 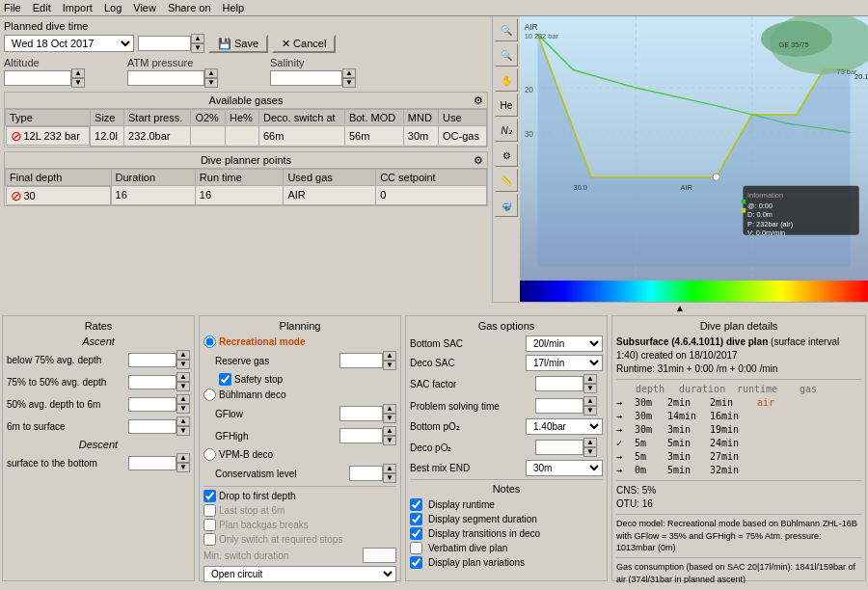 What do you see at coordinates (183, 355) in the screenshot?
I see `rate-up-1: ▲` at bounding box center [183, 355].